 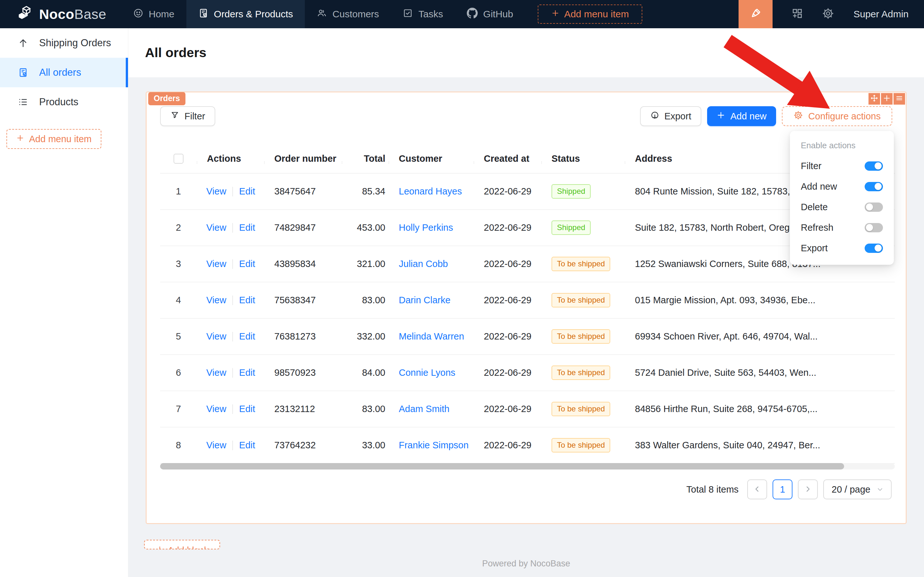 What do you see at coordinates (571, 192) in the screenshot?
I see `status-badge: Shipped` at bounding box center [571, 192].